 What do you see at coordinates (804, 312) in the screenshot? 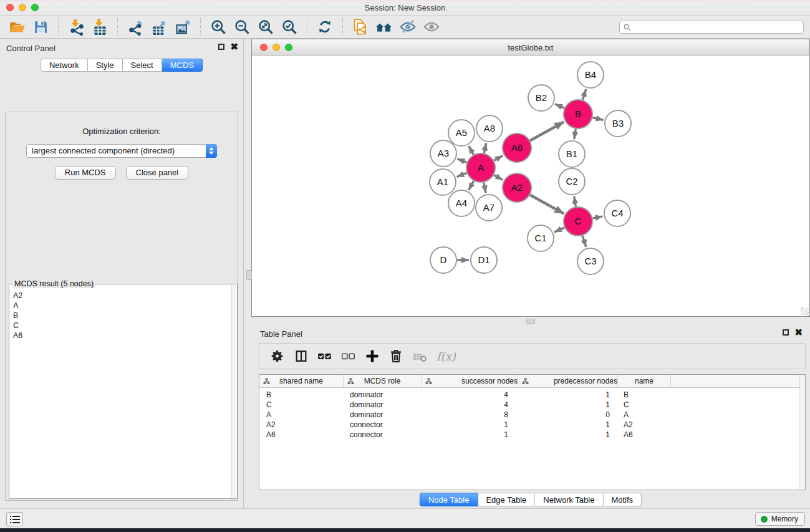
I see `resize-grip` at bounding box center [804, 312].